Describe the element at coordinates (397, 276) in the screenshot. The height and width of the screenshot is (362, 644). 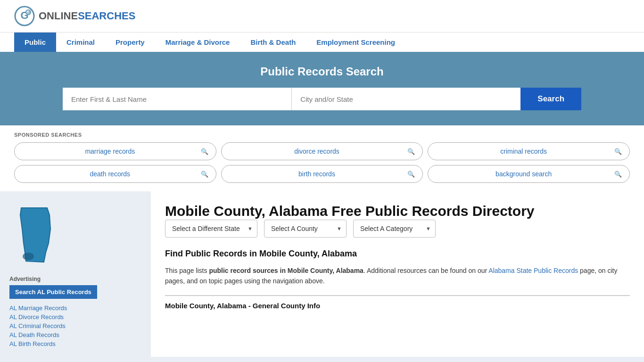
I see `description: This page lists public record sources in…` at that location.